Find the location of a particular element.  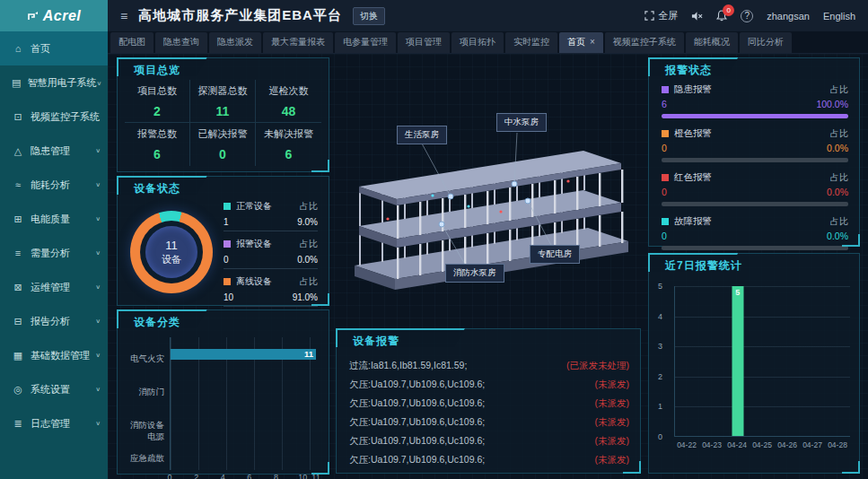

sidebar-item-log-mgmt: ≣ 日志管理 ∨ is located at coordinates (54, 423).